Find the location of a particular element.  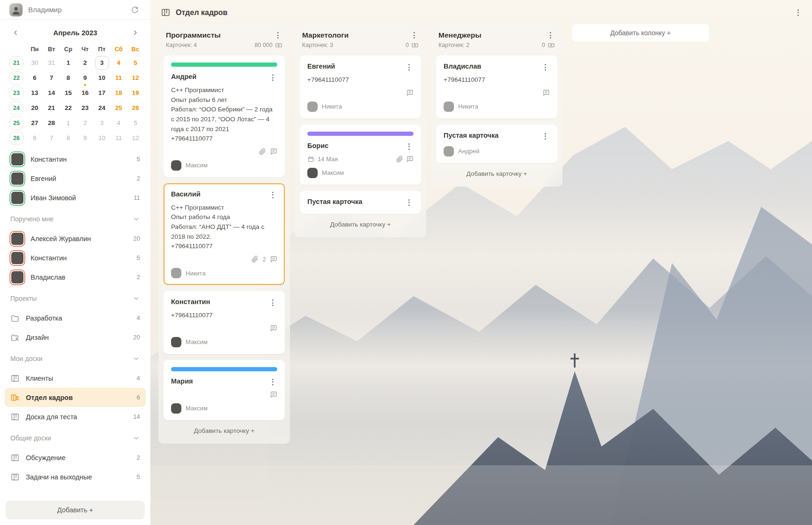

kanban-card: Пустая карточкаАндрей is located at coordinates (497, 144).